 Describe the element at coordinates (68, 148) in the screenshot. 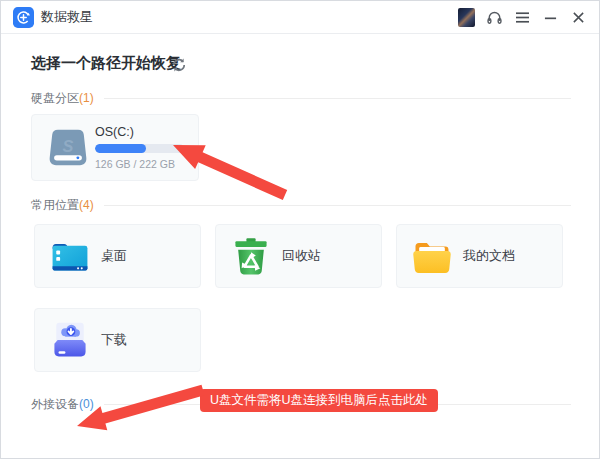

I see `hard-drive-icon: S` at that location.